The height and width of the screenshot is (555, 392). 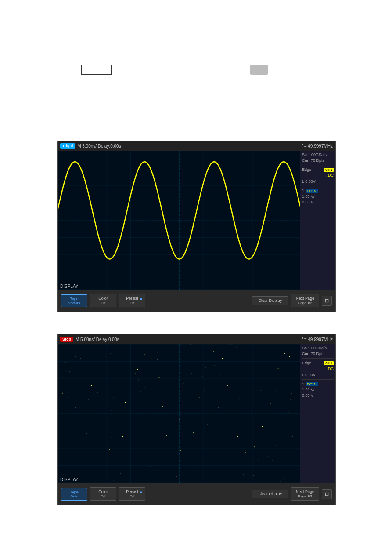 I want to click on scope-2-header-right: f = 49.9997MHz, so click(x=317, y=339).